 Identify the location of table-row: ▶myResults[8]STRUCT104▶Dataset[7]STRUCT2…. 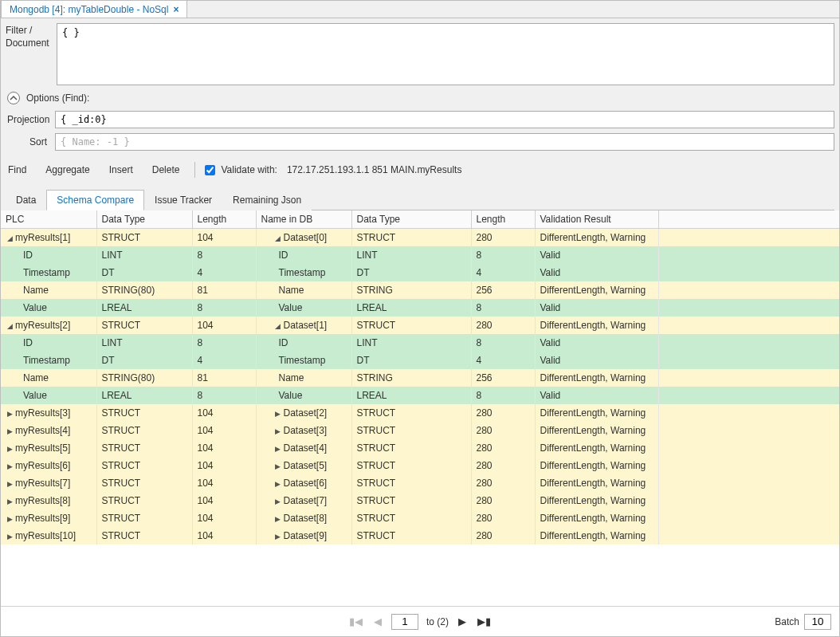
(420, 501).